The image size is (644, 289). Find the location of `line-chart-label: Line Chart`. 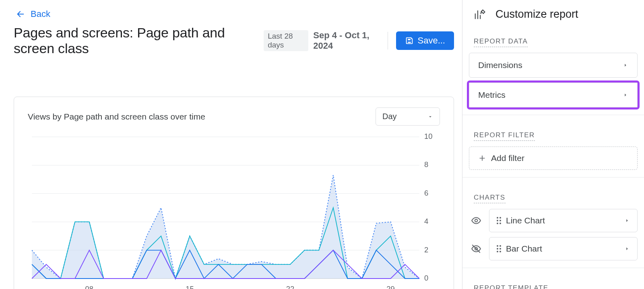

line-chart-label: Line Chart is located at coordinates (526, 221).